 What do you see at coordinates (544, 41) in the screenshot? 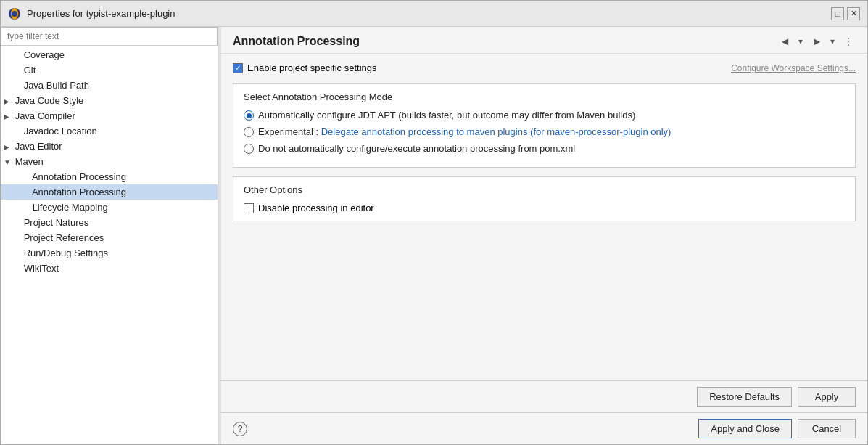
I see `right-header: Annotation Processing ◀ ▾ ▶ ▾ ⋮` at bounding box center [544, 41].